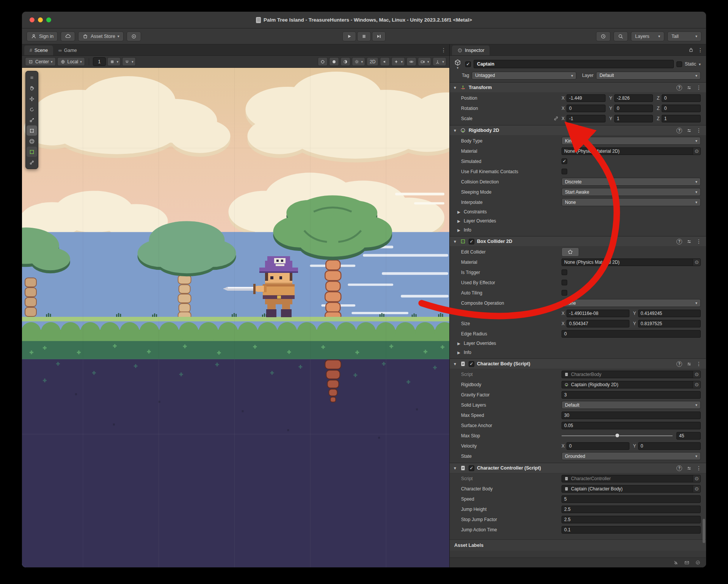 The width and height of the screenshot is (728, 584). What do you see at coordinates (670, 446) in the screenshot?
I see `velocity-y-field: 0` at bounding box center [670, 446].